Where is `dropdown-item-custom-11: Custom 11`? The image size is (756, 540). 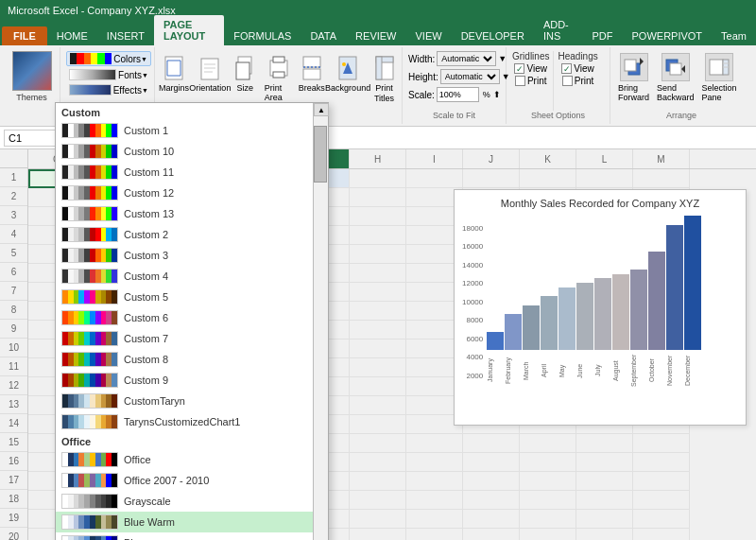 dropdown-item-custom-11: Custom 11 is located at coordinates (184, 172).